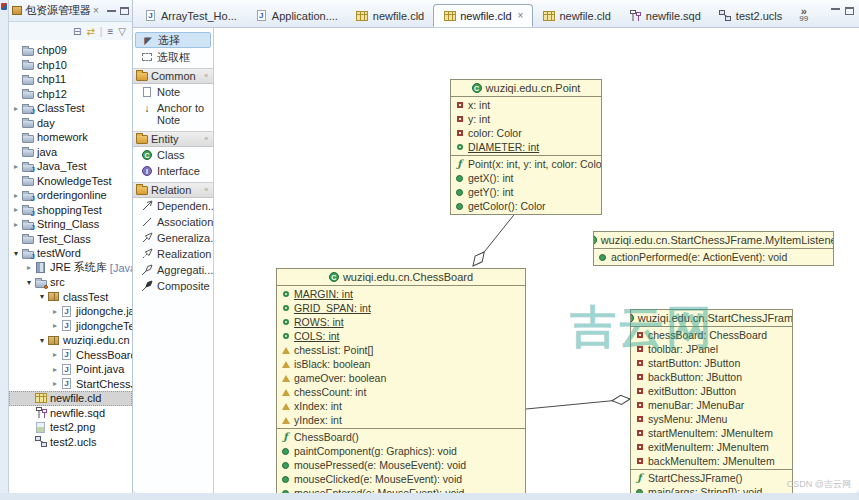 The image size is (859, 500). What do you see at coordinates (110, 32) in the screenshot?
I see `view-menu-icon: ≡` at bounding box center [110, 32].